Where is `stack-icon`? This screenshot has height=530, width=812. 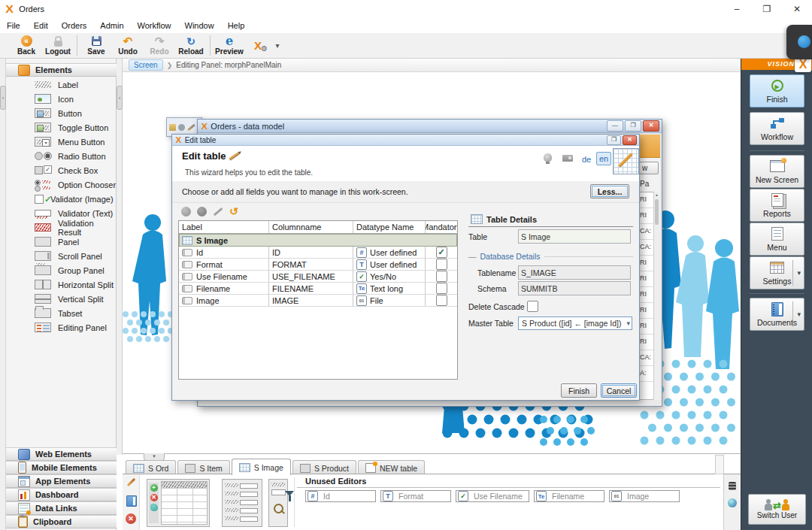 stack-icon is located at coordinates (732, 486).